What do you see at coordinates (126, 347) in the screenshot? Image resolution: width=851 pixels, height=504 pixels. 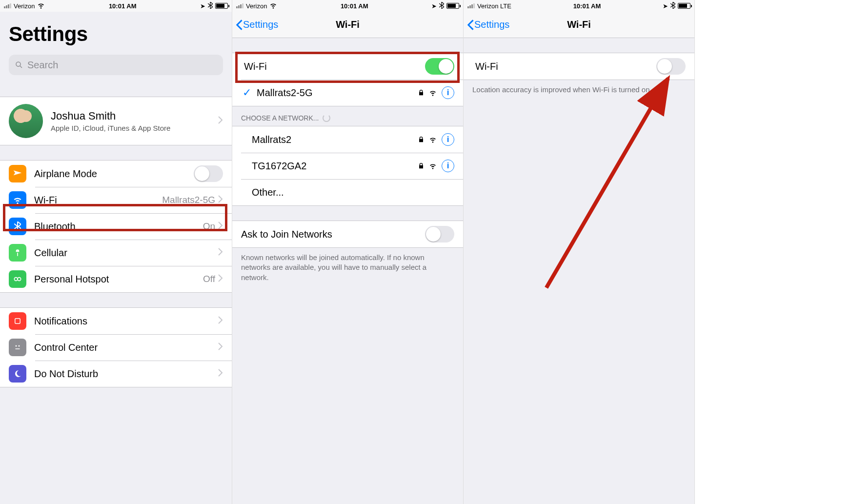 I see `control-center-label: Control Center` at bounding box center [126, 347].